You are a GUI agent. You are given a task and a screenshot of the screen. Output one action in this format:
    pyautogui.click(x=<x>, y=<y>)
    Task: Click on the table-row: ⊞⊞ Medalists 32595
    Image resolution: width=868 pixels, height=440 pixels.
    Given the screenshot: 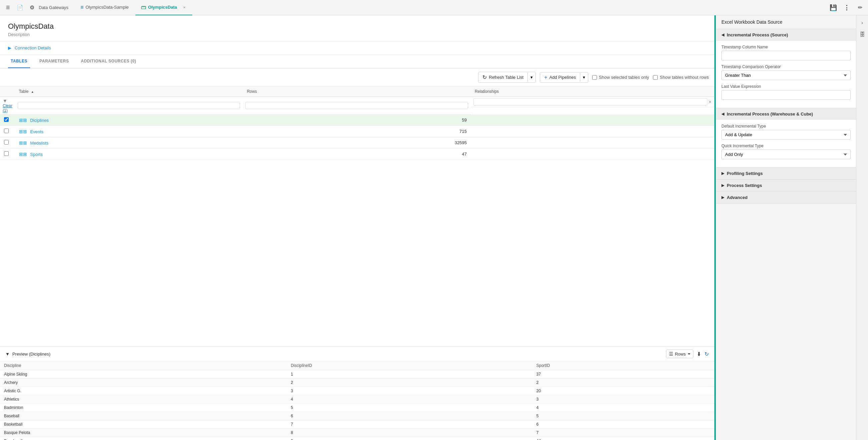 What is the action you would take?
    pyautogui.click(x=357, y=143)
    